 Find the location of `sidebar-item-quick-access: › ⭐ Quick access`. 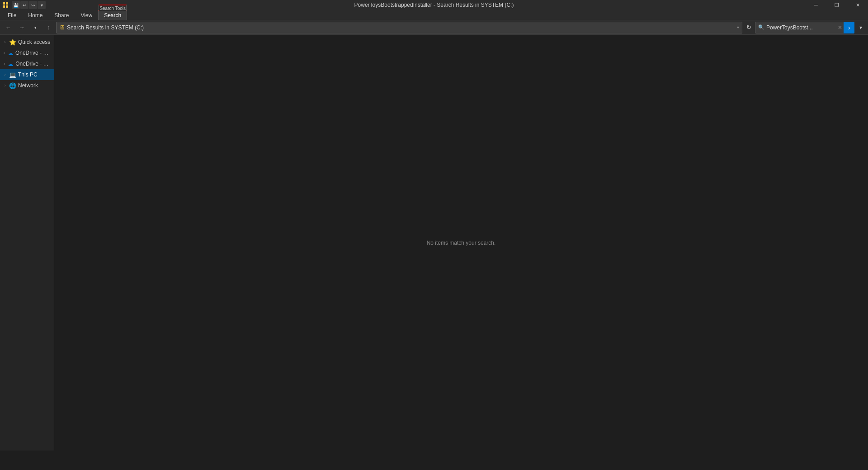

sidebar-item-quick-access: › ⭐ Quick access is located at coordinates (27, 42).